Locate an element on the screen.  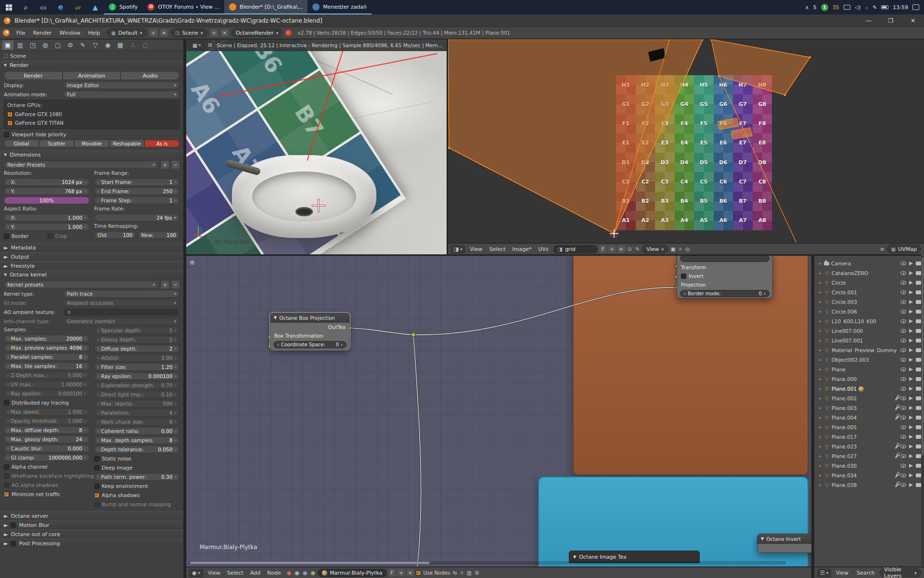
delete-layout-button: ✕ is located at coordinates (164, 33).